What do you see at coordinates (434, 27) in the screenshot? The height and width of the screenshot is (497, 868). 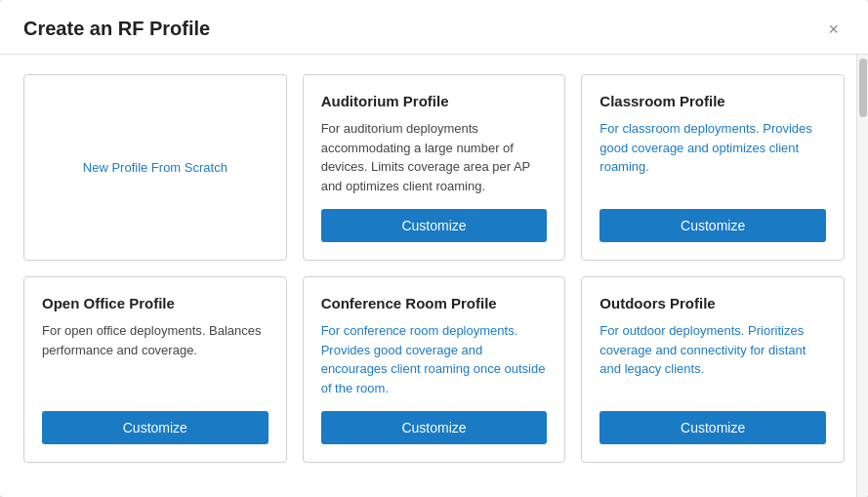 I see `modal-header: Create an RF Profile ×` at bounding box center [434, 27].